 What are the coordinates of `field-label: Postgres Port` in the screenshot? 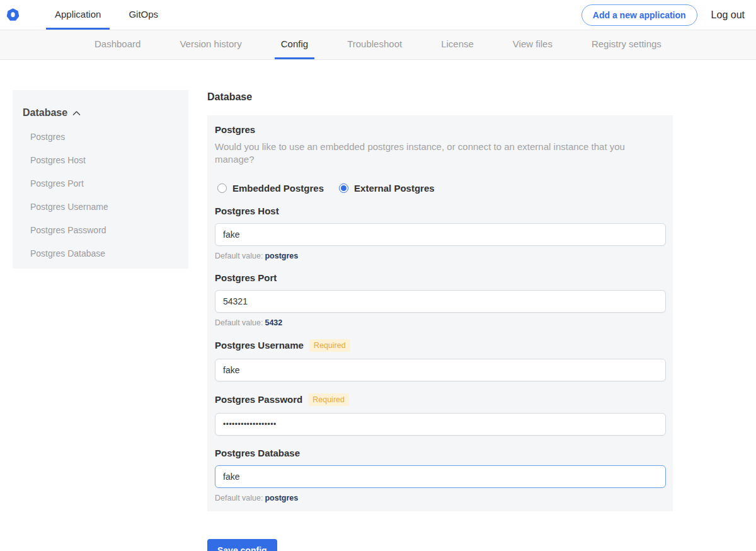 It's located at (246, 277).